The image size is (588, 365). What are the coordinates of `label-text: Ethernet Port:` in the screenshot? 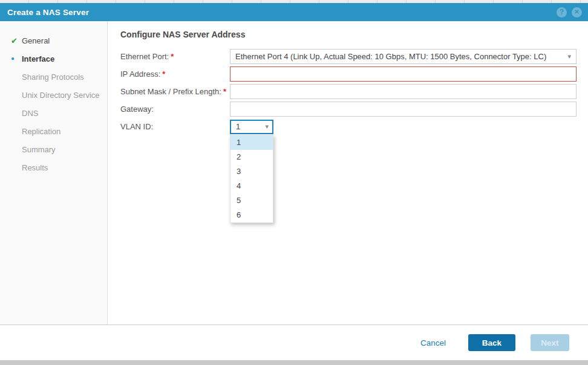 It's located at (145, 57).